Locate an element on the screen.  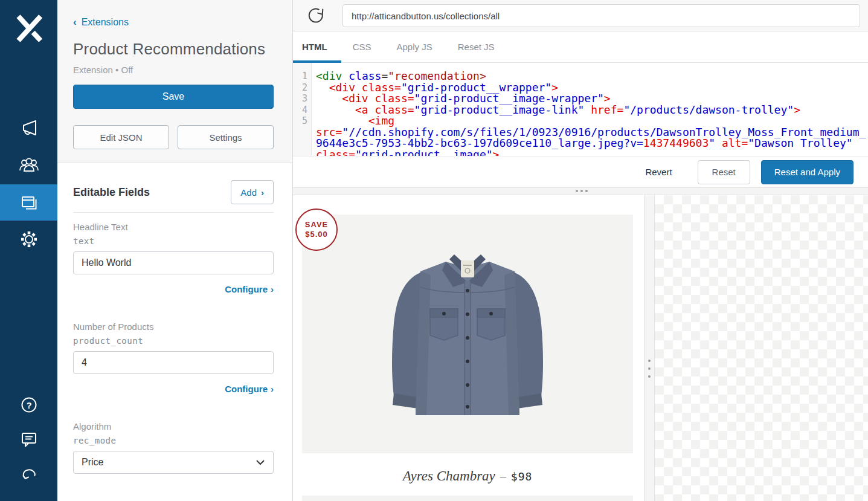
page-title: Product Recommendations is located at coordinates (173, 50).